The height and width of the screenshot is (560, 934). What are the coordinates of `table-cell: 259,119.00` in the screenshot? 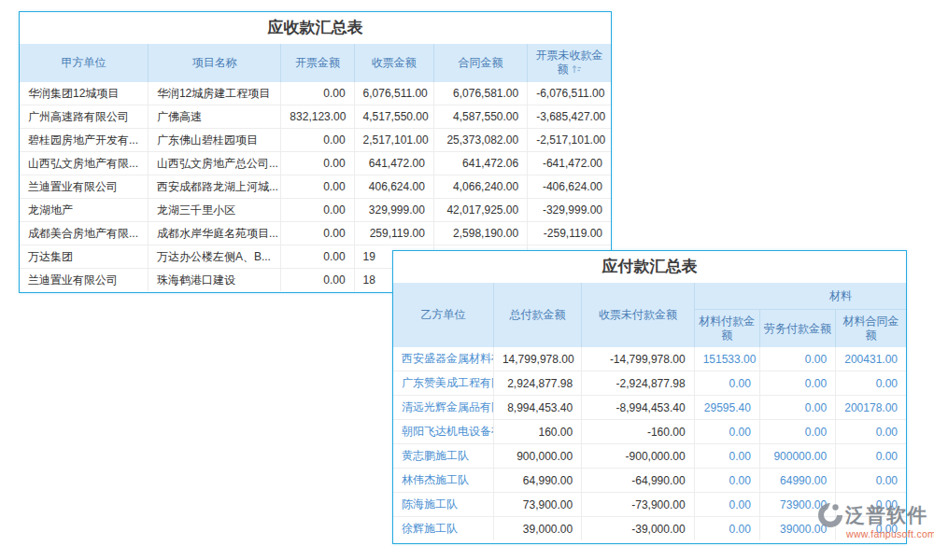 It's located at (394, 233).